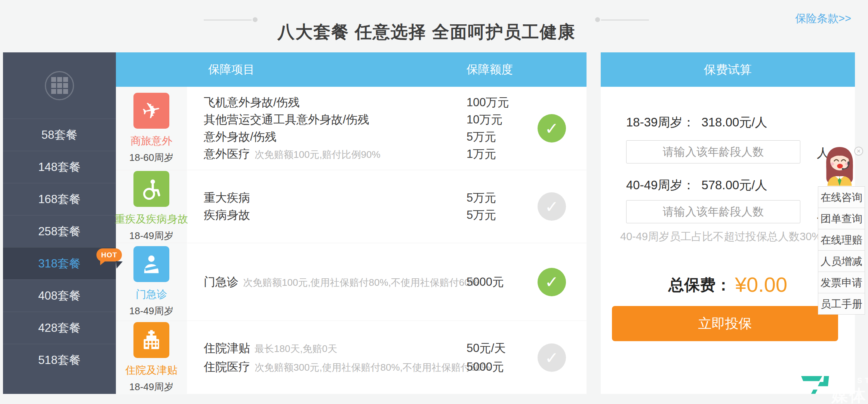  Describe the element at coordinates (109, 255) in the screenshot. I see `hot-badge: HOT` at that location.